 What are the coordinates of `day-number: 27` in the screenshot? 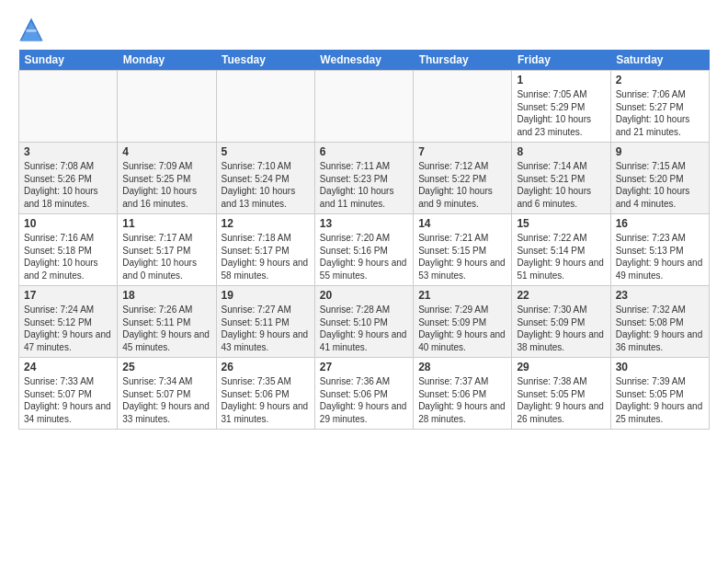 It's located at (364, 367).